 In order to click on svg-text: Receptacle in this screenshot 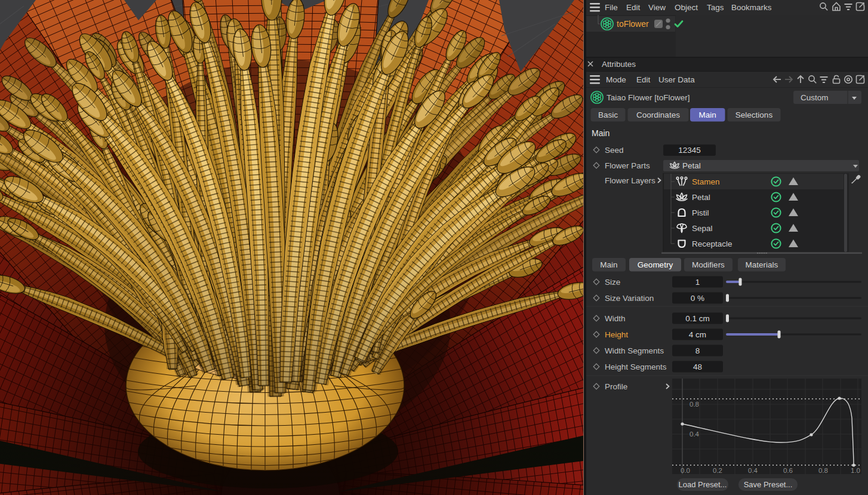, I will do `click(712, 244)`.